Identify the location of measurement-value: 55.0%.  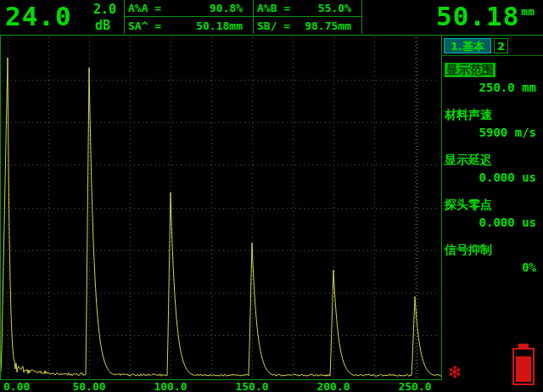
(334, 8).